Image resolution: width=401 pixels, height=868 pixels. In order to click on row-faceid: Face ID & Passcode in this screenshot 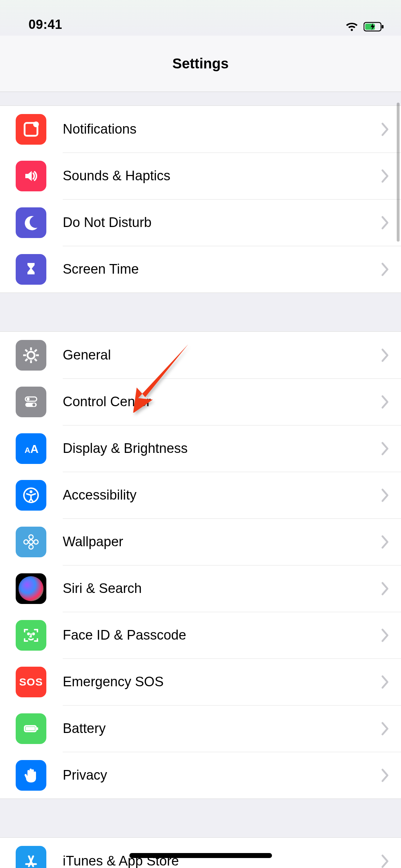, I will do `click(200, 635)`.